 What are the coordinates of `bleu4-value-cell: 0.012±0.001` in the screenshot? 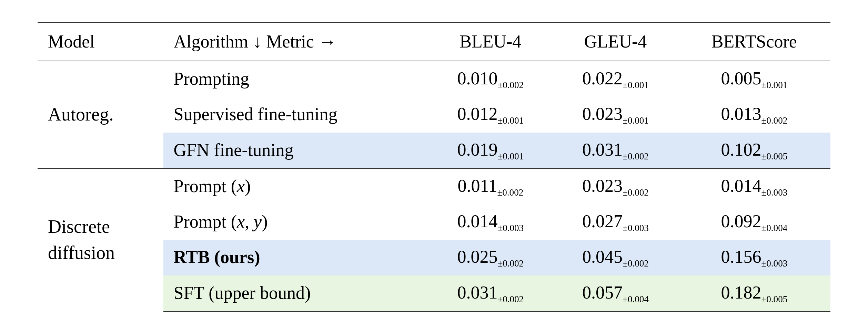 It's located at (491, 114).